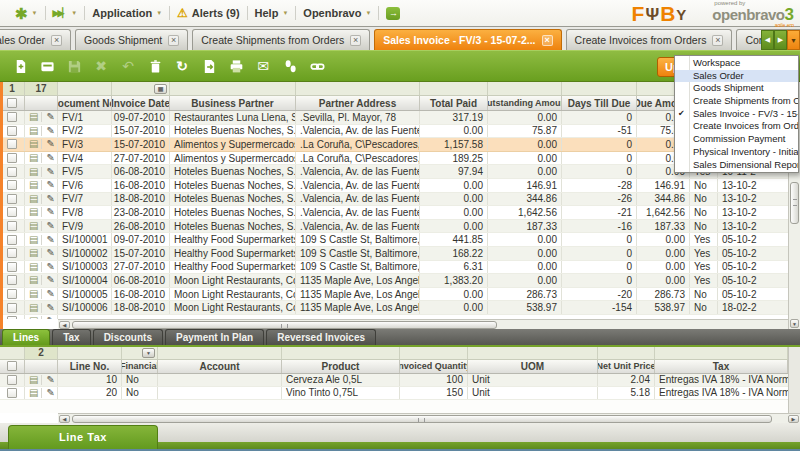  Describe the element at coordinates (736, 64) in the screenshot. I see `menu-item: ✔ Workspace` at that location.